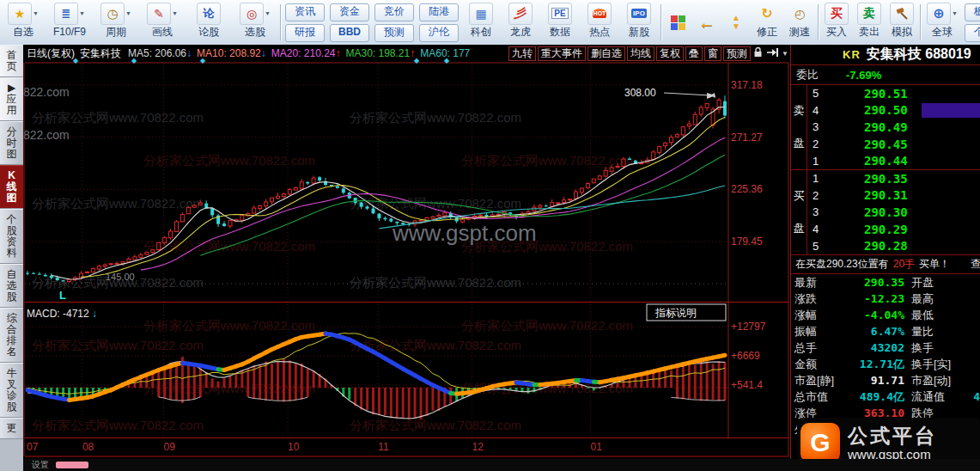 The image size is (980, 471). I want to click on globe-icon: ⊕, so click(939, 14).